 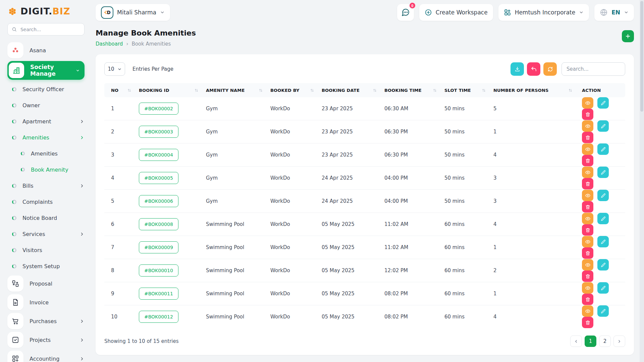 What do you see at coordinates (628, 36) in the screenshot?
I see `add-booking-button` at bounding box center [628, 36].